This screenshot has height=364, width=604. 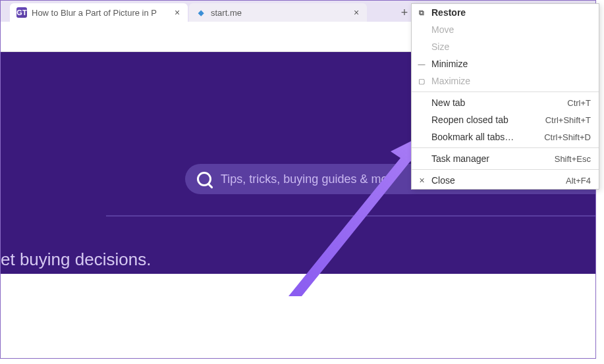 I want to click on menu-label: Move, so click(x=443, y=30).